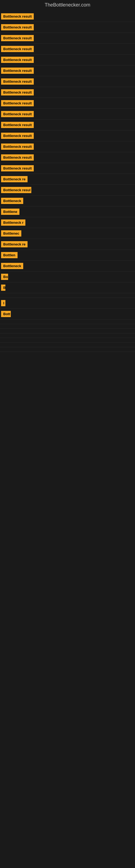 The width and height of the screenshot is (135, 868). Describe the element at coordinates (68, 5) in the screenshot. I see `site-title: TheBottlenecker.com` at that location.